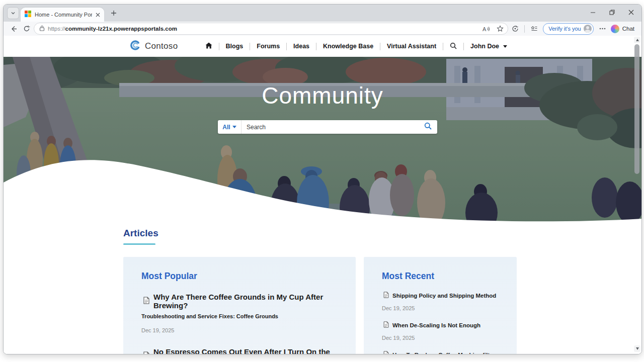 The image size is (644, 362). I want to click on hero-search-bar: All, so click(328, 127).